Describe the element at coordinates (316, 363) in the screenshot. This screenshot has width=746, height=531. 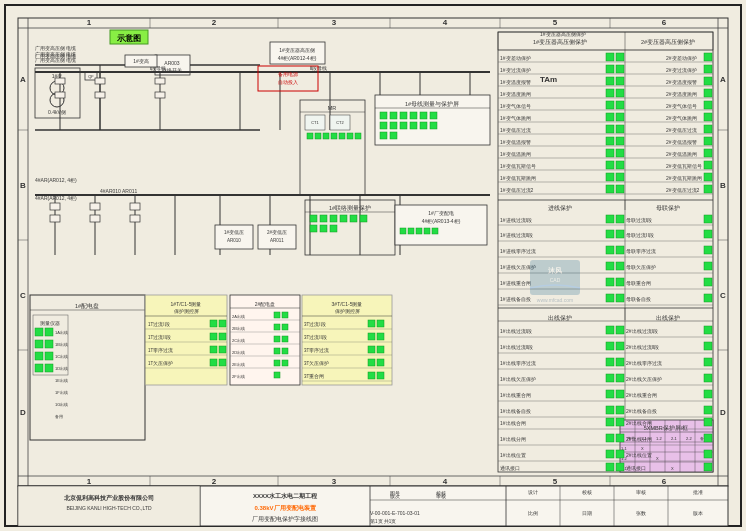
I see `svg-text: 3T欠压保护` at that location.